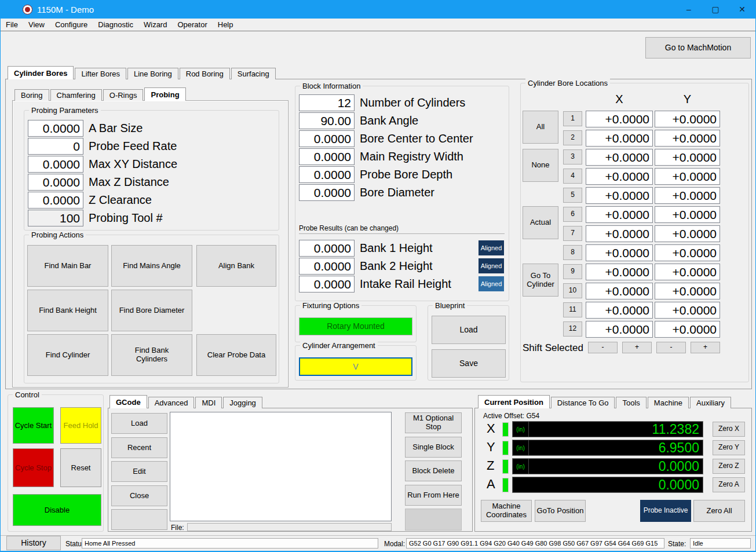 This screenshot has width=756, height=552. I want to click on tab-gcode: GCode, so click(129, 402).